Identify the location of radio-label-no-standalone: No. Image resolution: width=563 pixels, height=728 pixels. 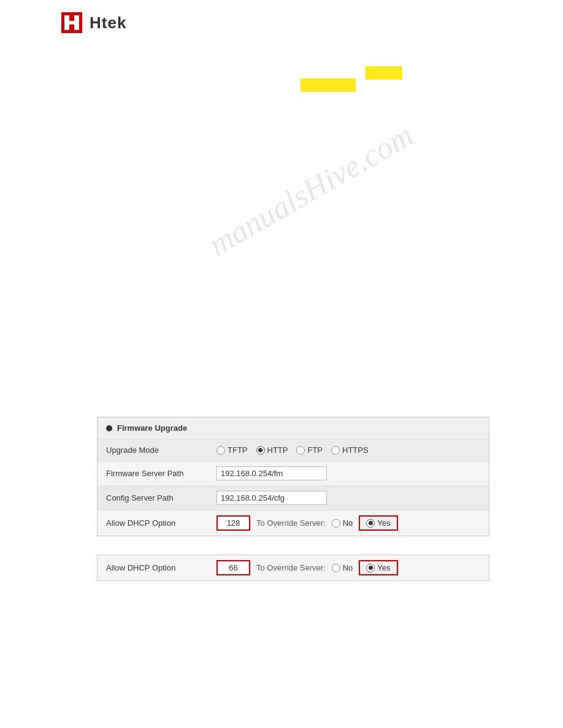
(348, 567).